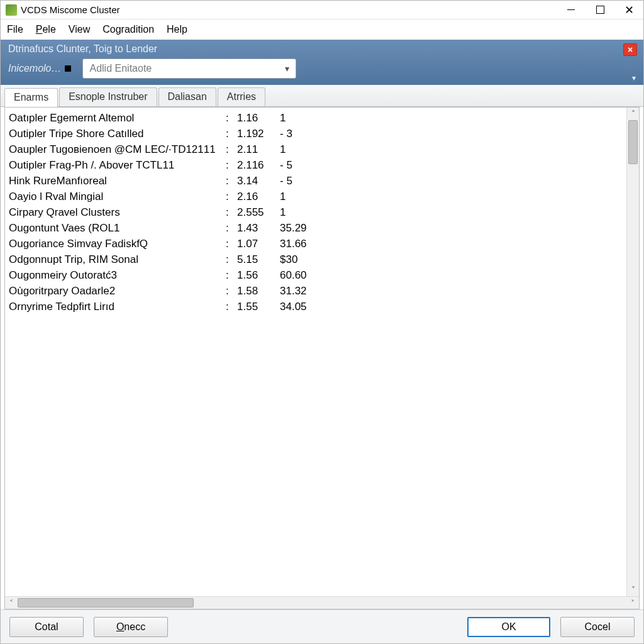 The height and width of the screenshot is (644, 644). What do you see at coordinates (117, 133) in the screenshot?
I see `row-label: Outipler Tripe Shore Catılled` at bounding box center [117, 133].